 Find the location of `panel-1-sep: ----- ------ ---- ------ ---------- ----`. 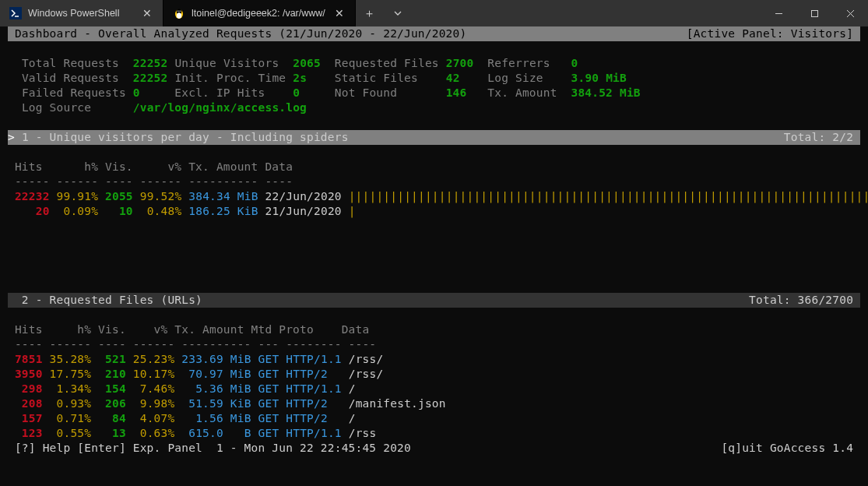

panel-1-sep: ----- ------ ---- ------ ---------- ---- is located at coordinates (434, 182).